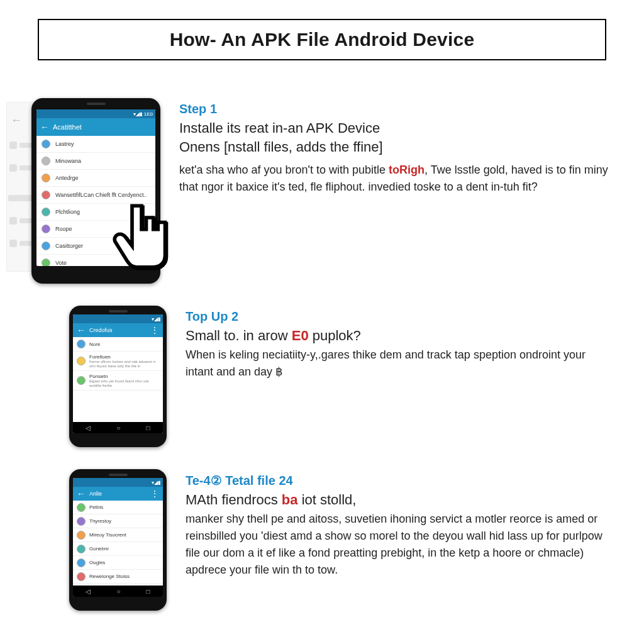 The height and width of the screenshot is (644, 644). I want to click on list-item: Nore, so click(118, 345).